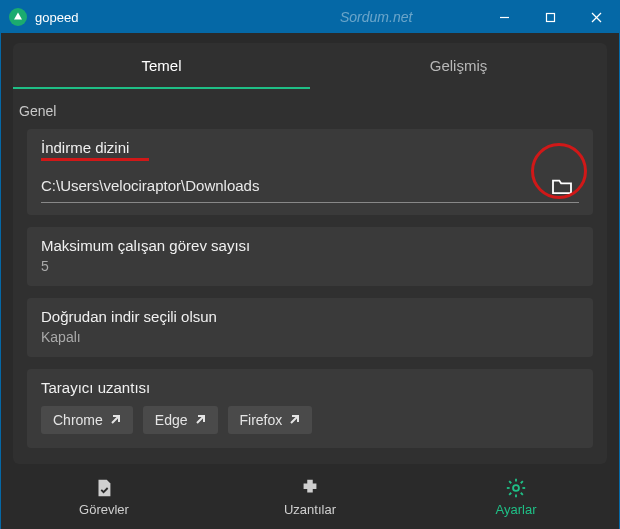 The width and height of the screenshot is (620, 529). Describe the element at coordinates (310, 497) in the screenshot. I see `nav-extensions: Uzantılar` at that location.